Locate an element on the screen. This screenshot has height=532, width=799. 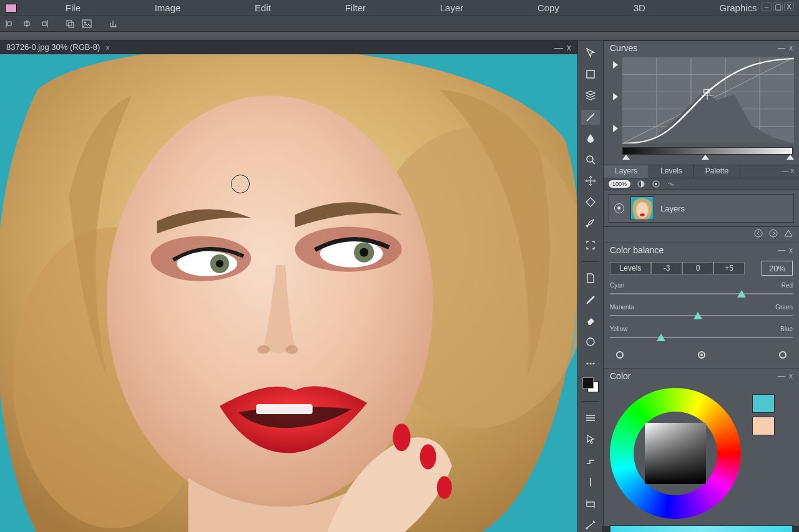
align-right-icon is located at coordinates (43, 24).